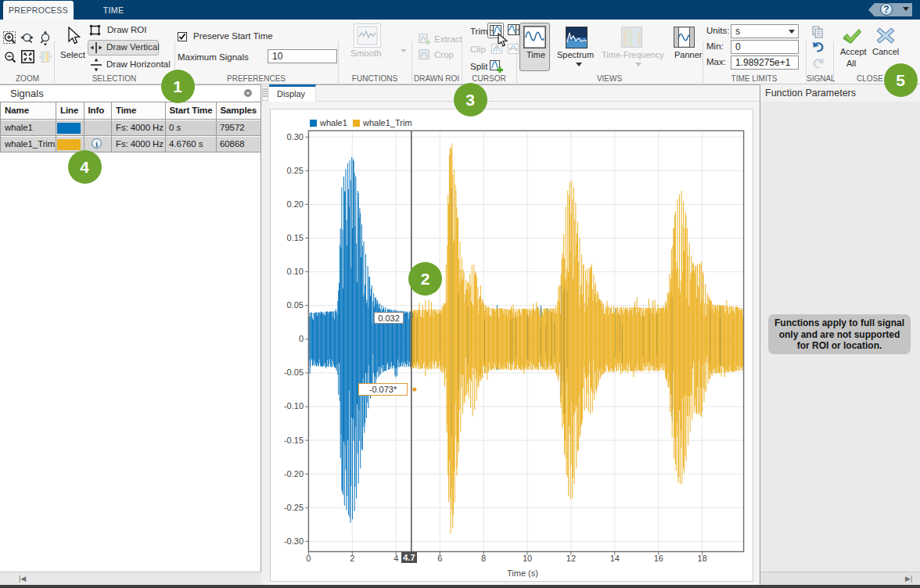 The image size is (920, 588). Describe the element at coordinates (483, 558) in the screenshot. I see `svg-text: 8` at that location.